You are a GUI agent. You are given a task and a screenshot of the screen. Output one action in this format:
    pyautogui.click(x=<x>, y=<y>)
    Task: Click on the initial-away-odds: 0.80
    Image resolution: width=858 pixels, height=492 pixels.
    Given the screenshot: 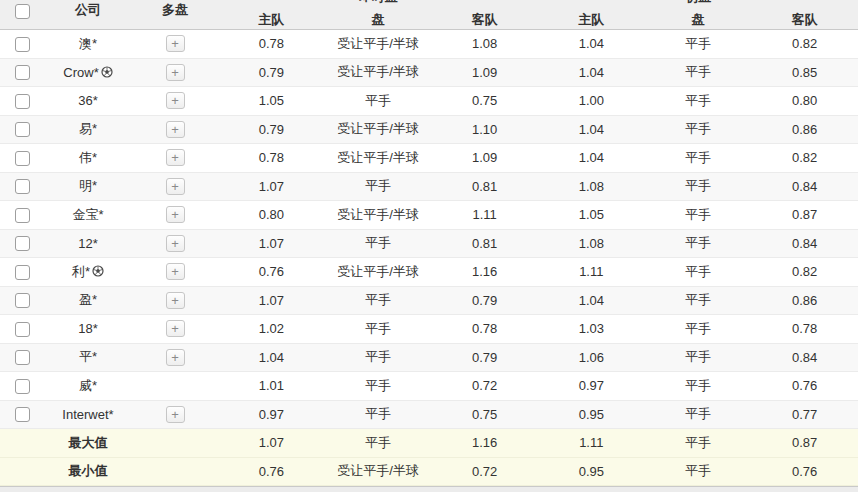 What is the action you would take?
    pyautogui.click(x=804, y=100)
    